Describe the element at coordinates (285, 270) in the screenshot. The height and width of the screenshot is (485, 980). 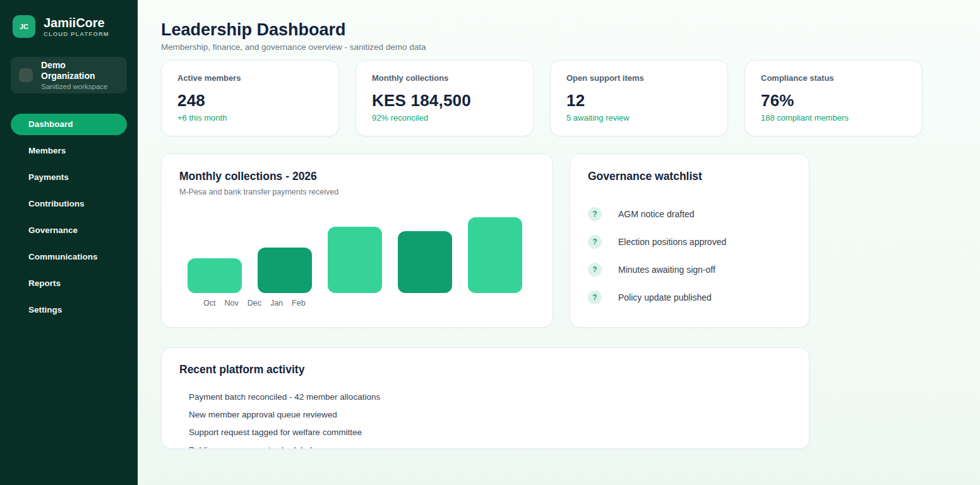
I see `bar-nov` at that location.